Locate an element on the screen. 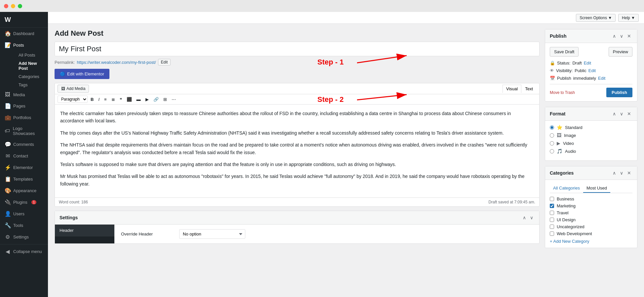  settings-nav-header: Header is located at coordinates (85, 231).